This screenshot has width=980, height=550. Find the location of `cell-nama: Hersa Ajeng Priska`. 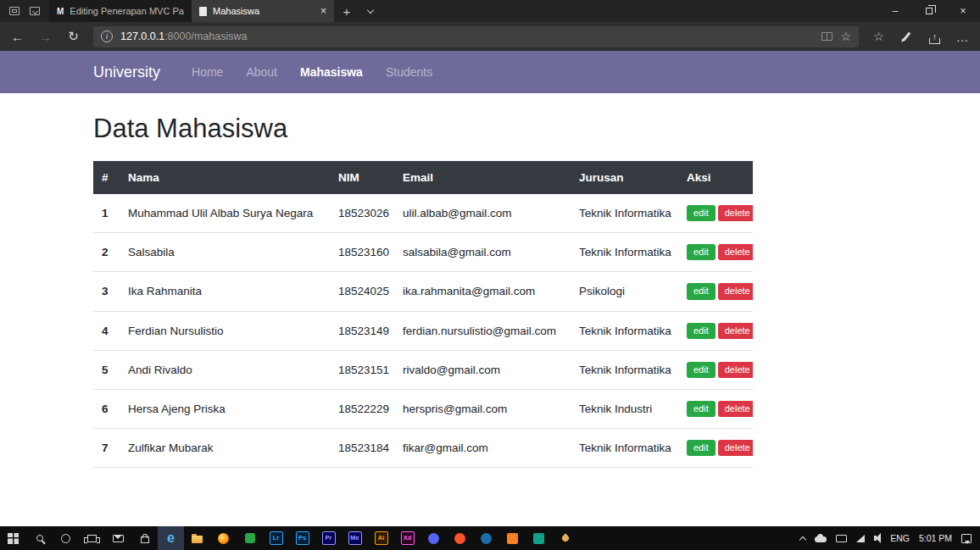

cell-nama: Hersa Ajeng Priska is located at coordinates (225, 408).